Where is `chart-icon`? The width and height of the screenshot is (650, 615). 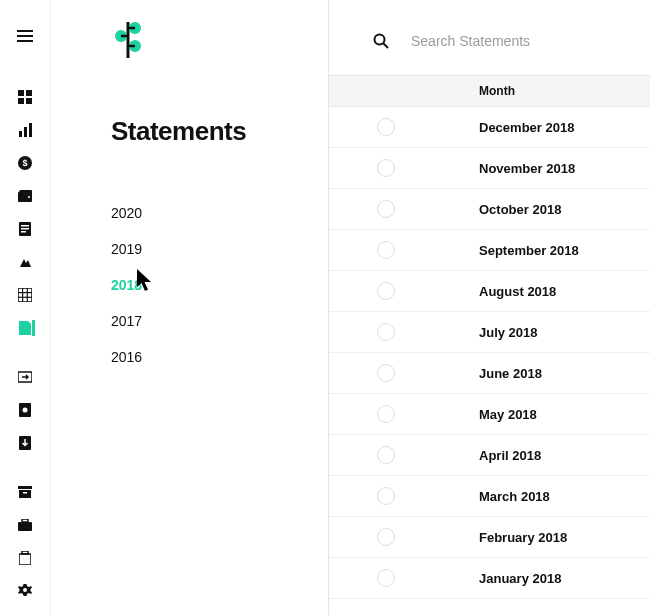 chart-icon is located at coordinates (25, 130).